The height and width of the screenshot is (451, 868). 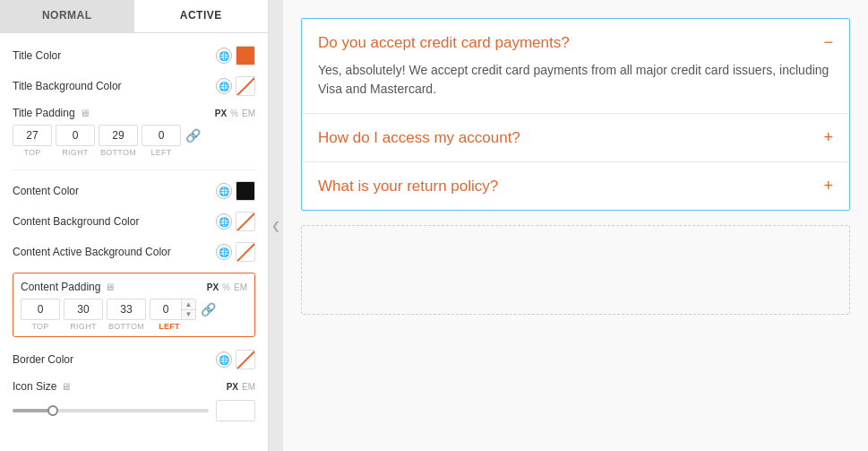 I want to click on icon-size-unit-px: PX, so click(x=233, y=387).